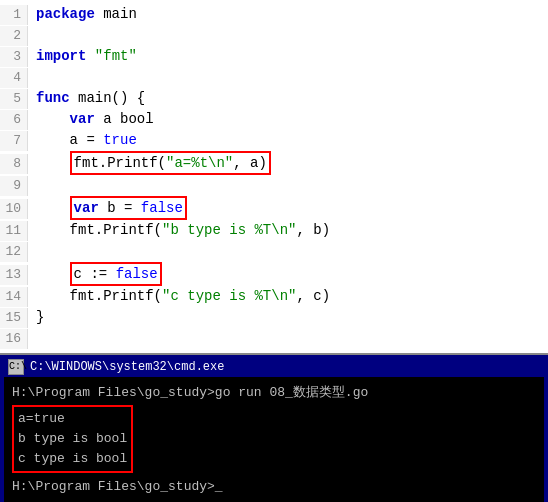  I want to click on line-num-15: 15, so click(14, 318).